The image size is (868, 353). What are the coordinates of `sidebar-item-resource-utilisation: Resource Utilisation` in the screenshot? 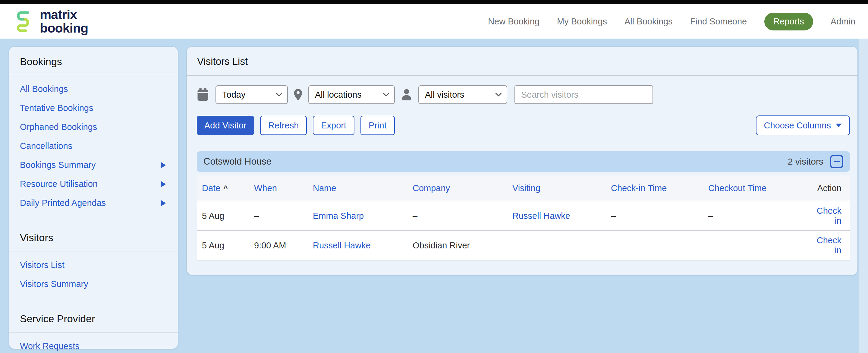 It's located at (94, 184).